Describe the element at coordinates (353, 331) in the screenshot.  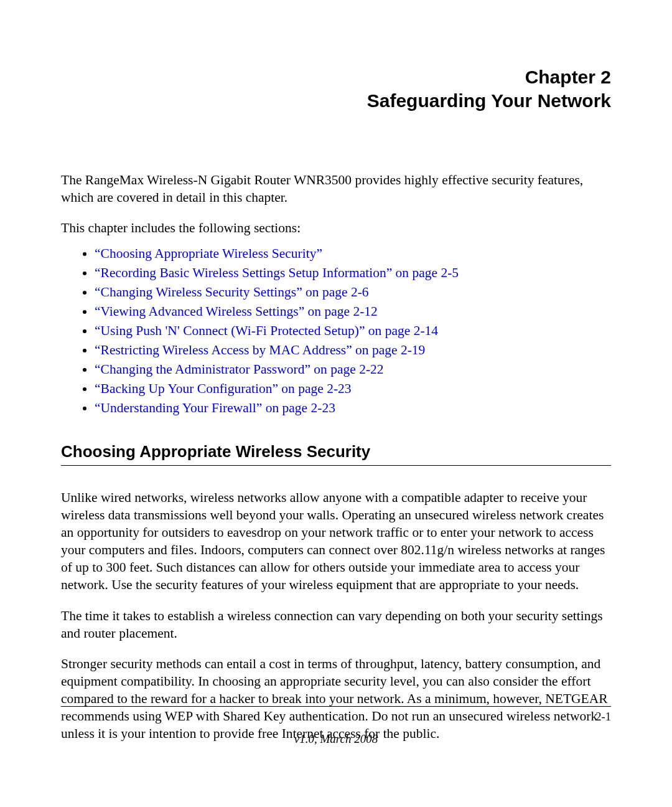
I see `list-item: “Using Push 'N' Connect (Wi-Fi Protected…` at that location.